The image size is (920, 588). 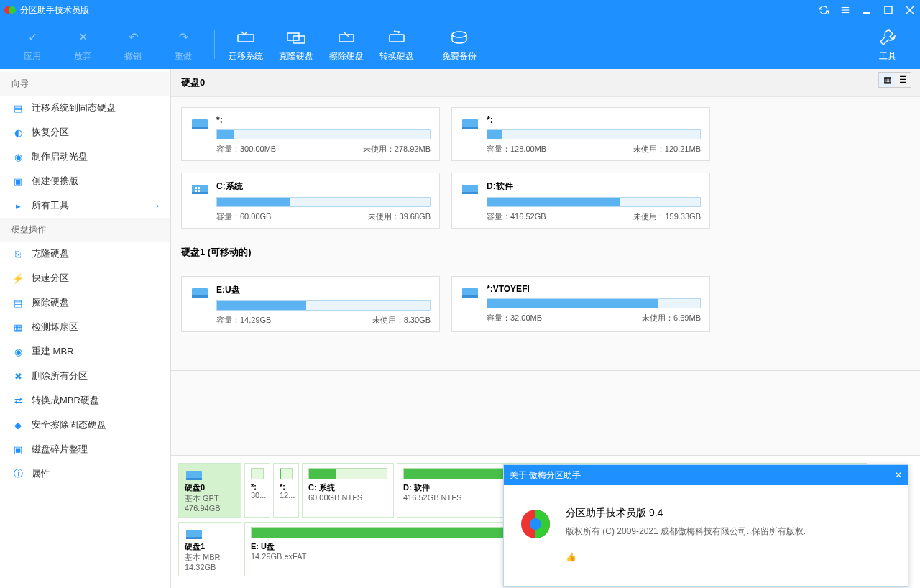 I want to click on sidebar-wizard-item: ▸所有工具›, so click(x=85, y=206).